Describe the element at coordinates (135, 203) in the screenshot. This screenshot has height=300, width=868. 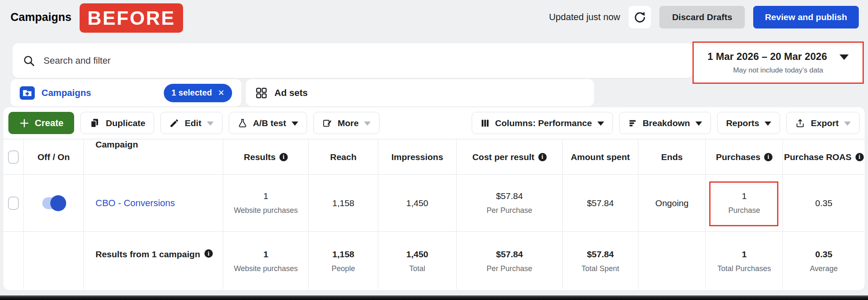
I see `campaign-name-link: CBO - Conversions` at that location.